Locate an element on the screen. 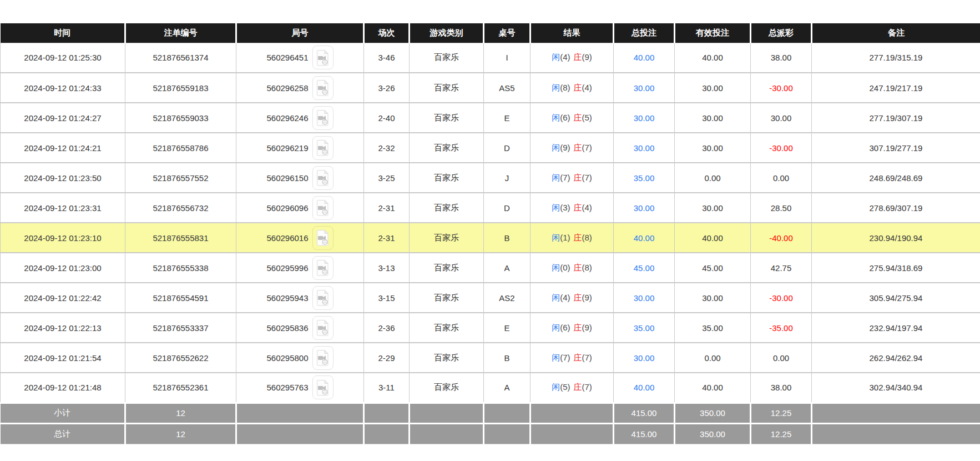 This screenshot has width=980, height=461. banker-result-score: (7) is located at coordinates (587, 358).